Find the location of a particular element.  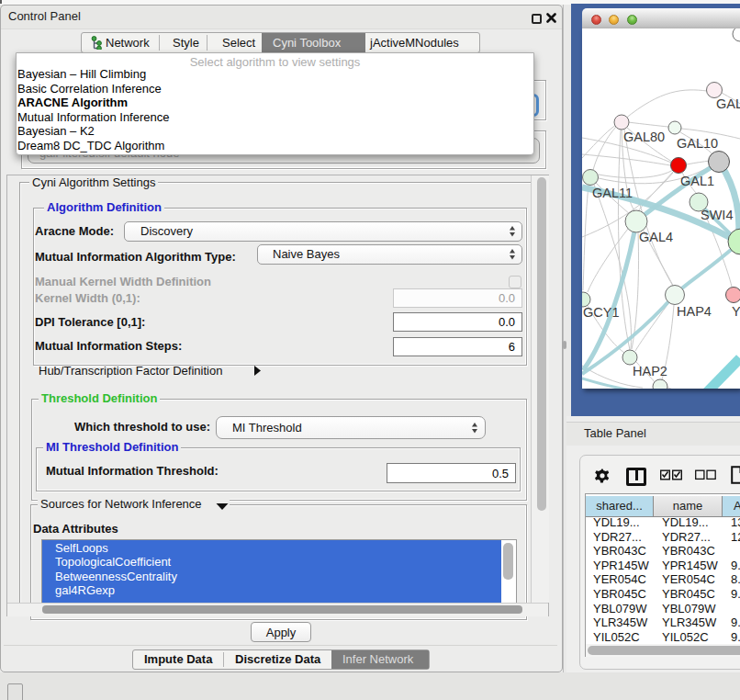

svg-text: GAL7 is located at coordinates (728, 104).